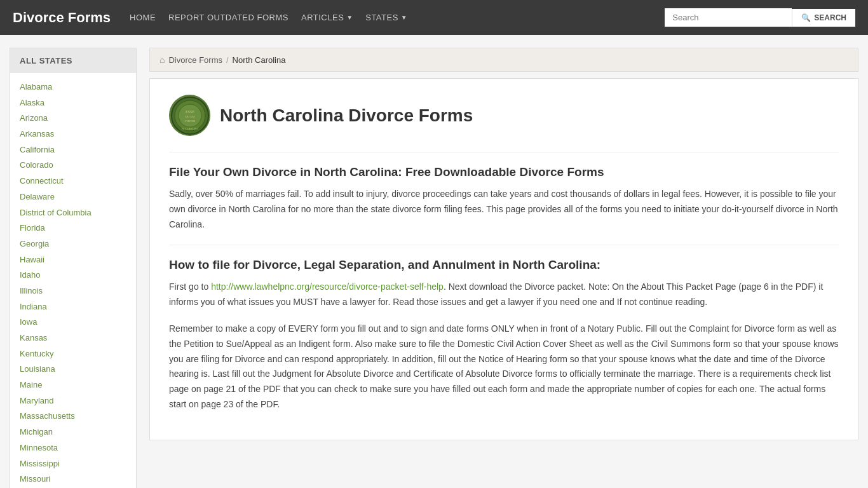 The image size is (868, 488). I want to click on section2-link: http://www.lawhelpnc.org/resource/divorc…, so click(327, 287).